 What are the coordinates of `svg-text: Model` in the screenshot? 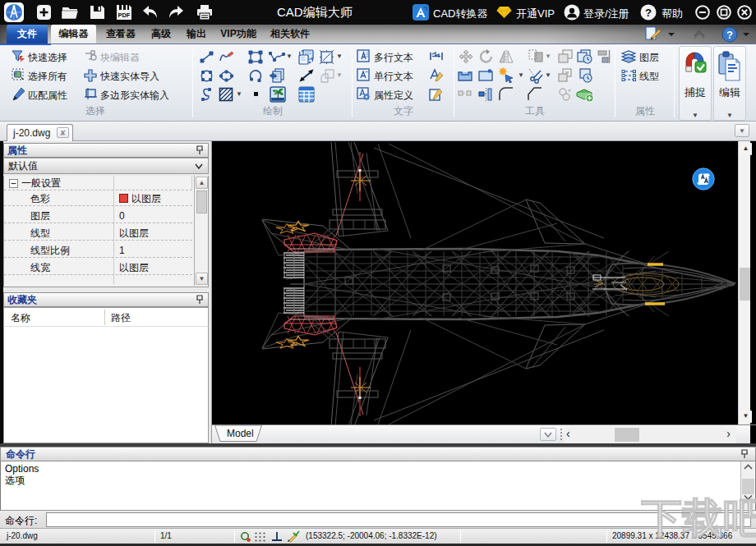 It's located at (240, 434).